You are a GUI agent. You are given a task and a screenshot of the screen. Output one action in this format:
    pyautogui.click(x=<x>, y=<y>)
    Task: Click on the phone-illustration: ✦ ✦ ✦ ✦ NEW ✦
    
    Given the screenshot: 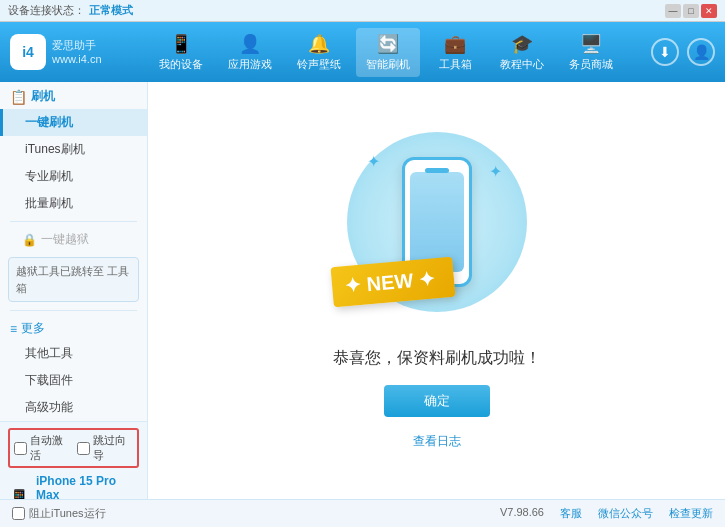 What is the action you would take?
    pyautogui.click(x=437, y=232)
    